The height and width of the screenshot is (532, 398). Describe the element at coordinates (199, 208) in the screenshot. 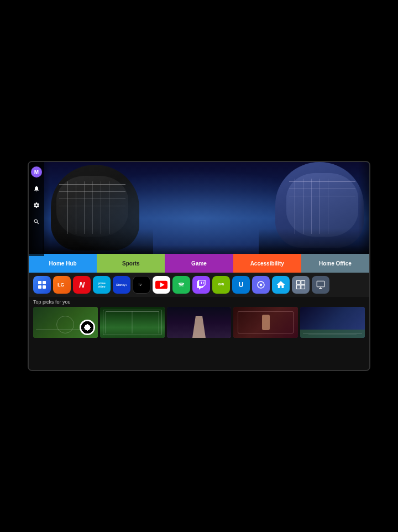

I see `hero-image` at that location.